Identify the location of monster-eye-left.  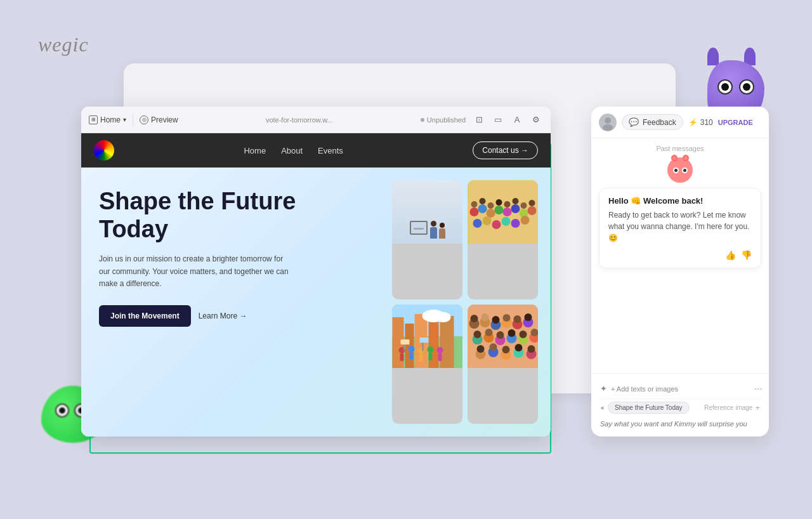
(62, 411).